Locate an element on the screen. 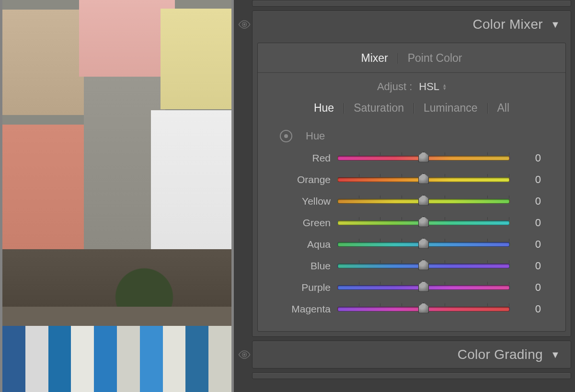 The width and height of the screenshot is (575, 392). sliders-title: Hue is located at coordinates (315, 136).